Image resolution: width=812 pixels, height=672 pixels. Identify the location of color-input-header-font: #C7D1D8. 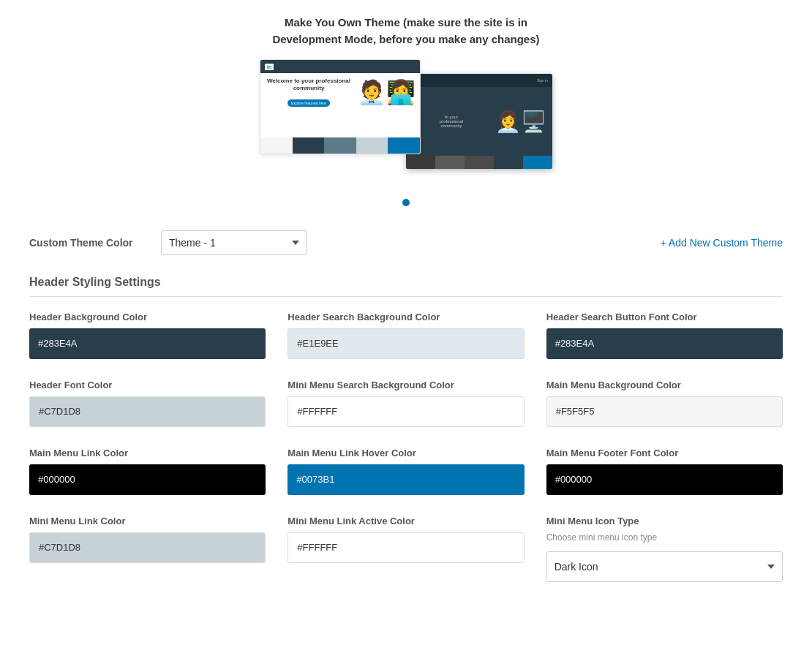
(148, 412).